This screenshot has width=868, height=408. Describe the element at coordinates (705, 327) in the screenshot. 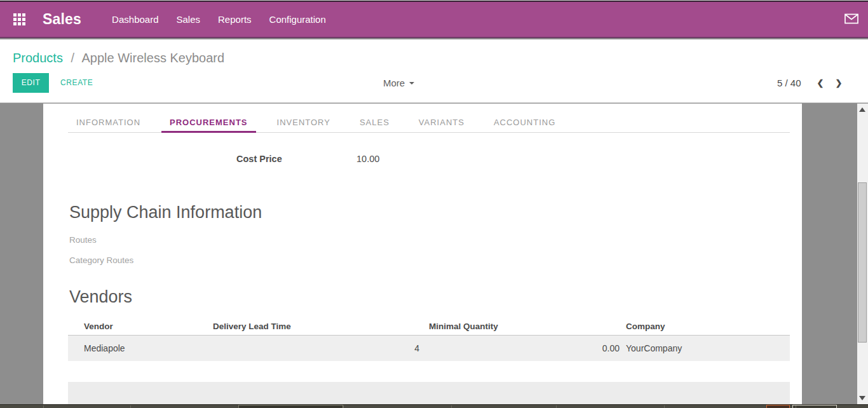

I see `column-header-company: Company` at that location.